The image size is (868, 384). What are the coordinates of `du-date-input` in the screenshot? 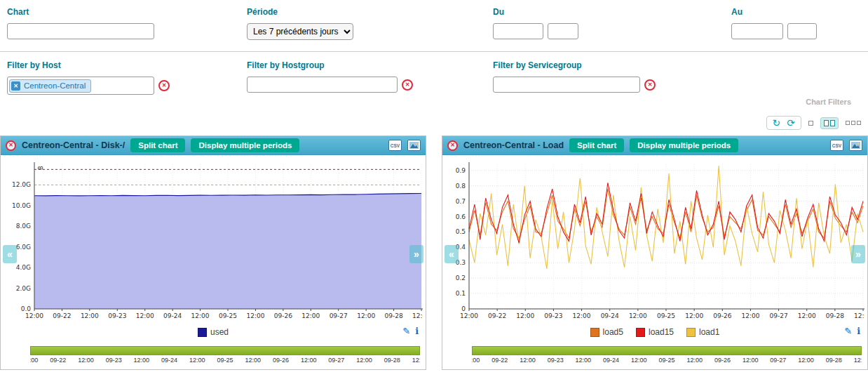 It's located at (518, 31).